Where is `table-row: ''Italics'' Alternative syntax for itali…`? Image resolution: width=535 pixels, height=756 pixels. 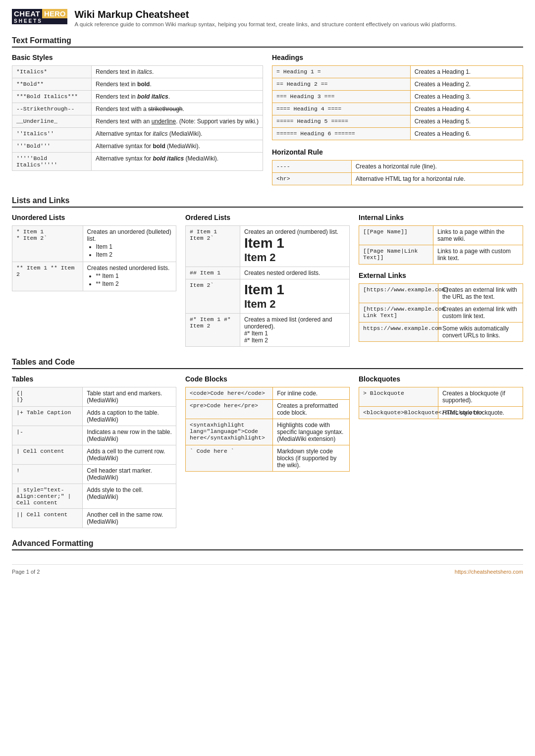
table-row: ''Italics'' Alternative syntax for itali… is located at coordinates (138, 134).